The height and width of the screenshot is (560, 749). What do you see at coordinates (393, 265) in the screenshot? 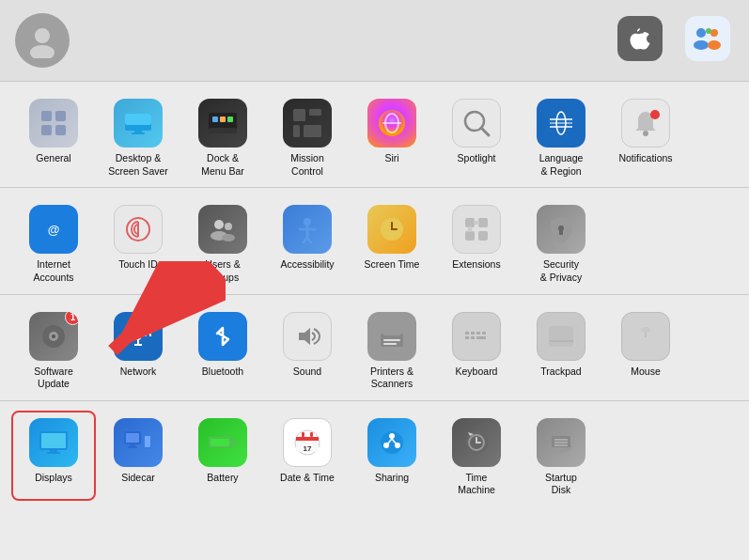
I see `screentime-label: Screen Time` at bounding box center [393, 265].